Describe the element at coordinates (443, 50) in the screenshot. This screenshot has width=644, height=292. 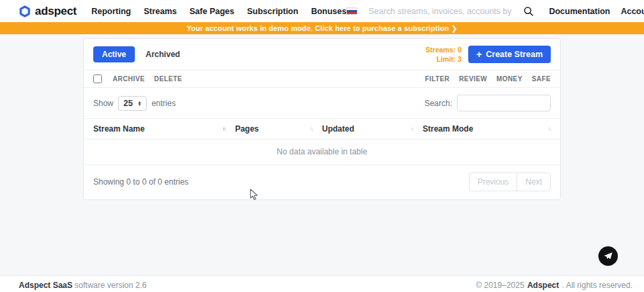
I see `streams-count: Streams: 0` at that location.